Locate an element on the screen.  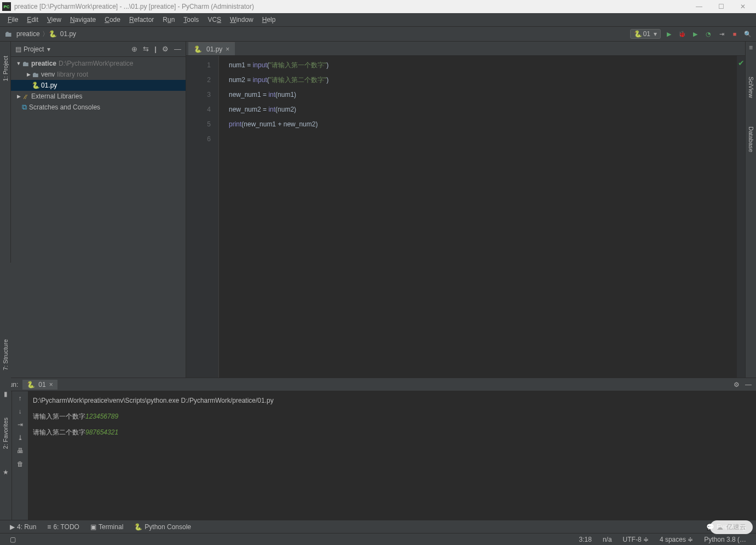
stop-button: ■ is located at coordinates (735, 34).